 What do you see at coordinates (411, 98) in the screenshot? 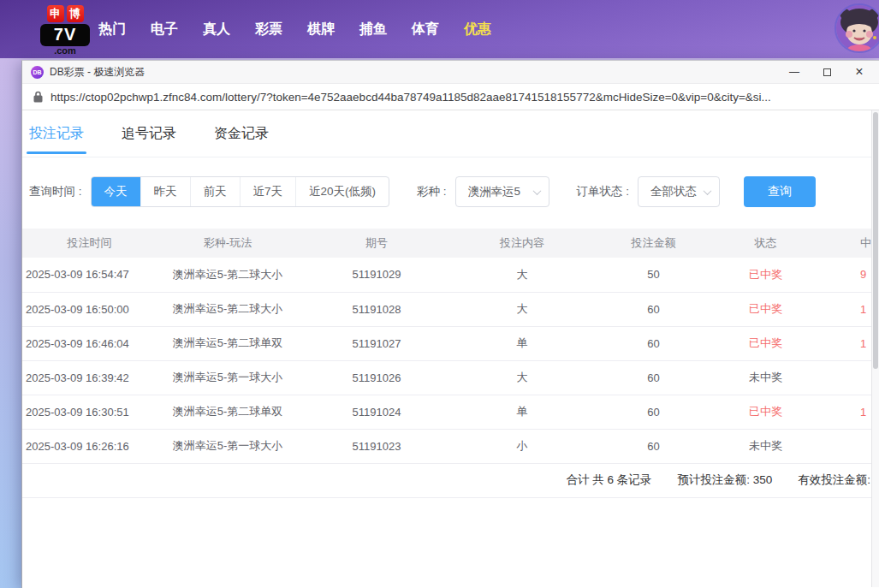
I see `url-text: https://ctop02pchwp1.zfnc84.com/lottery/…` at bounding box center [411, 98].